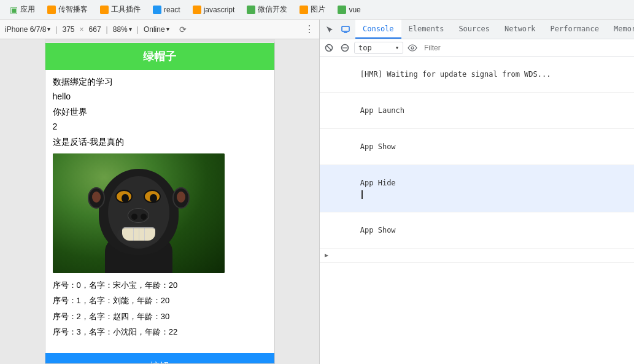 The image size is (634, 364). What do you see at coordinates (477, 231) in the screenshot?
I see `console-line-5: App Show` at bounding box center [477, 231].